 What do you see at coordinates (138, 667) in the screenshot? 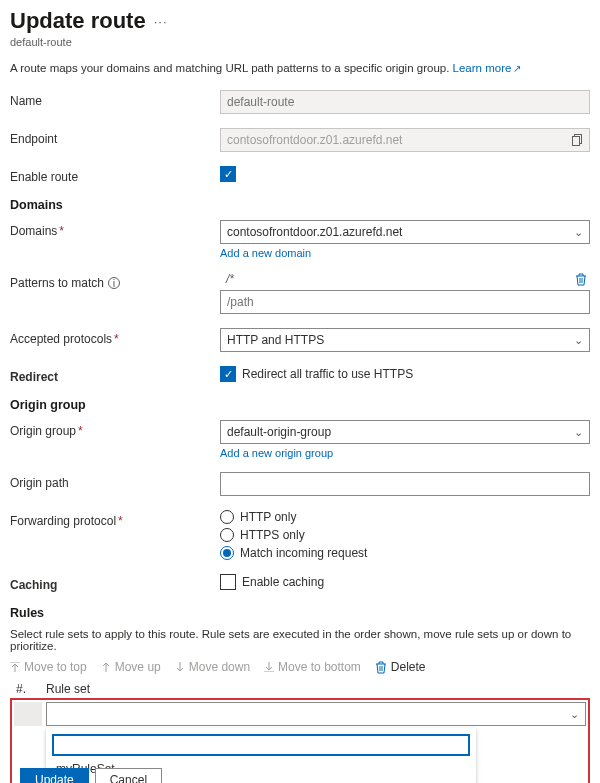
I see `move-up-label: Move up` at bounding box center [138, 667].